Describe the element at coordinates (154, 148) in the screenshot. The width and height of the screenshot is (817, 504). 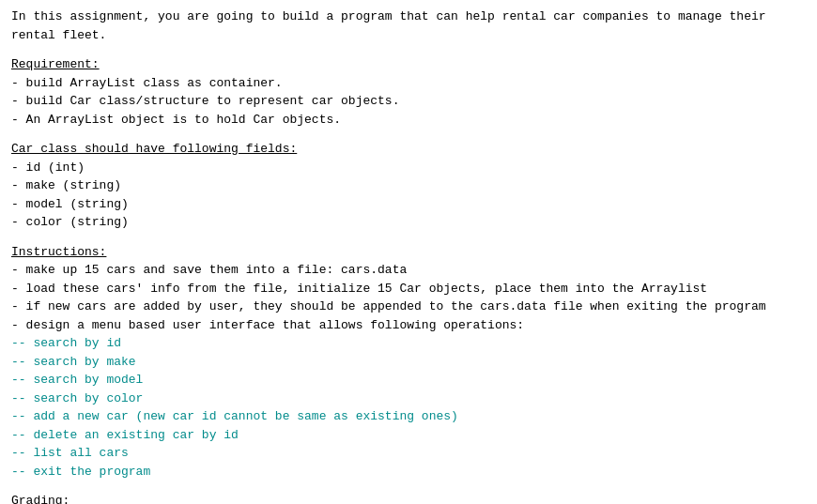
I see `car-class-heading: Car class should have following fields:` at that location.